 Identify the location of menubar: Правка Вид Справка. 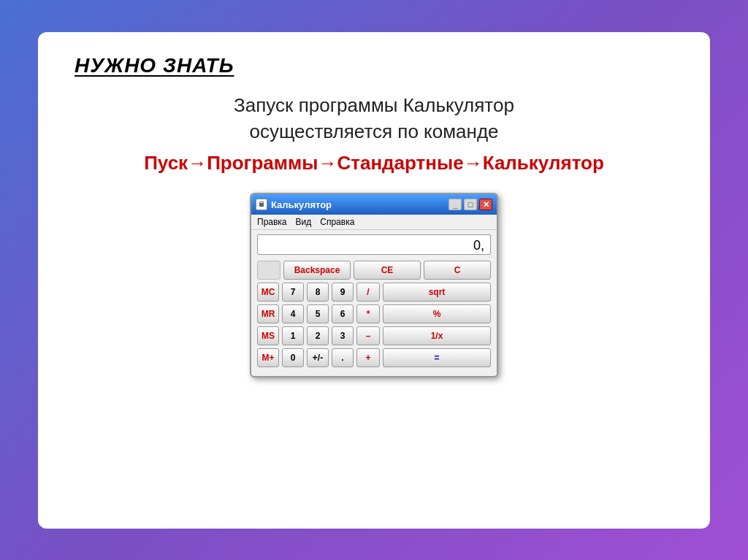
(374, 222).